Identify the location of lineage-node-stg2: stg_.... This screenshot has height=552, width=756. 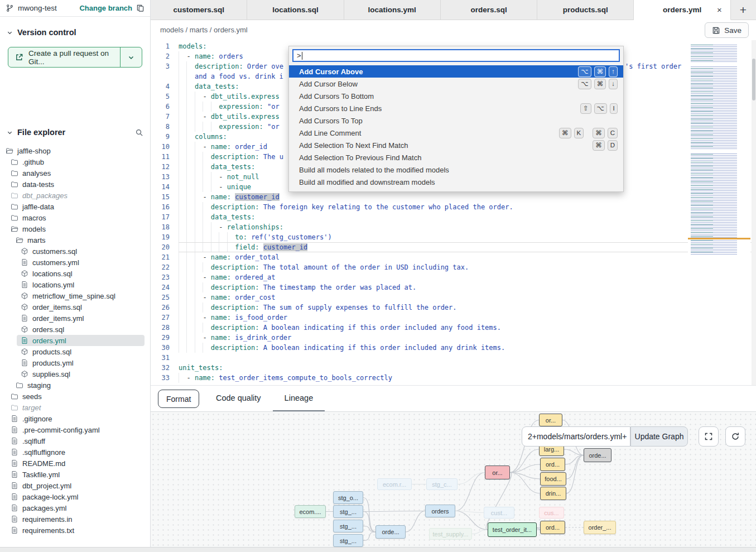
(348, 511).